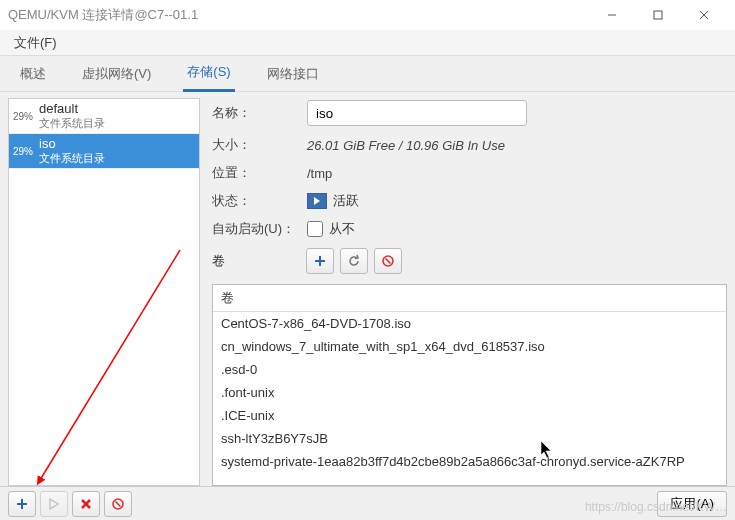 The image size is (735, 520). What do you see at coordinates (470, 298) in the screenshot?
I see `volume-list-header: 卷` at bounding box center [470, 298].